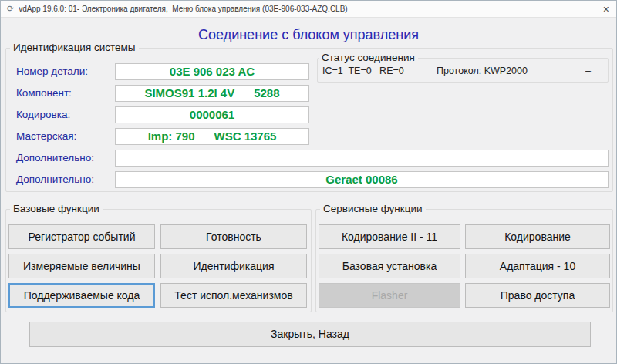  Describe the element at coordinates (46, 136) in the screenshot. I see `field-label-workshop: Мастерская:` at that location.